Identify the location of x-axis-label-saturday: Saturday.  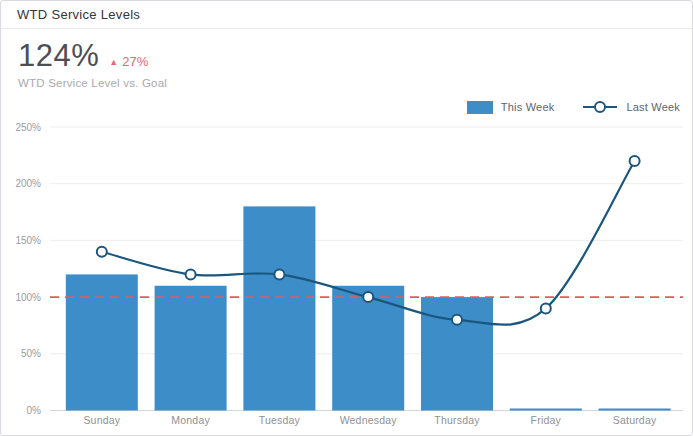
(635, 420).